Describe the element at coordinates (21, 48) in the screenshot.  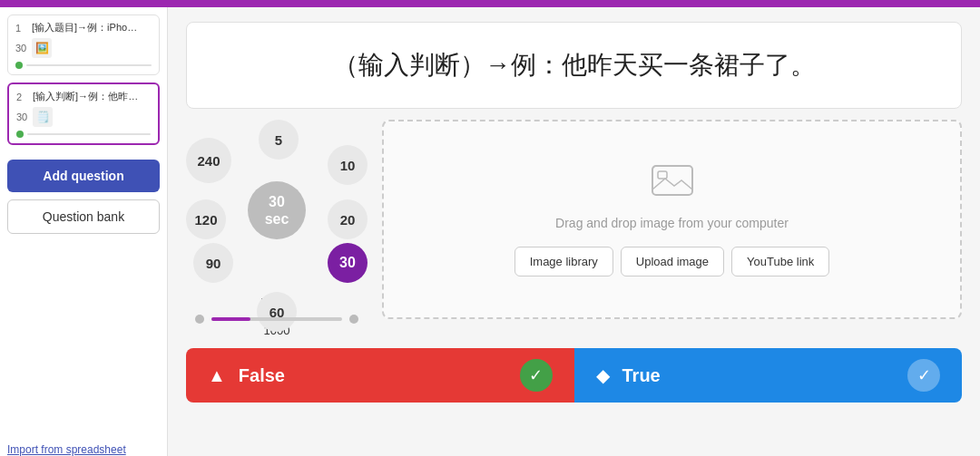
I see `card-points-1: 30` at that location.